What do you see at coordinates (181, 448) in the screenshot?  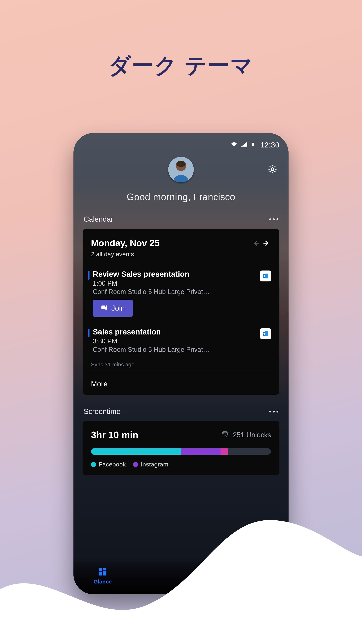 I see `screentime-card: 3hr 10 min 251 Unlocks` at bounding box center [181, 448].